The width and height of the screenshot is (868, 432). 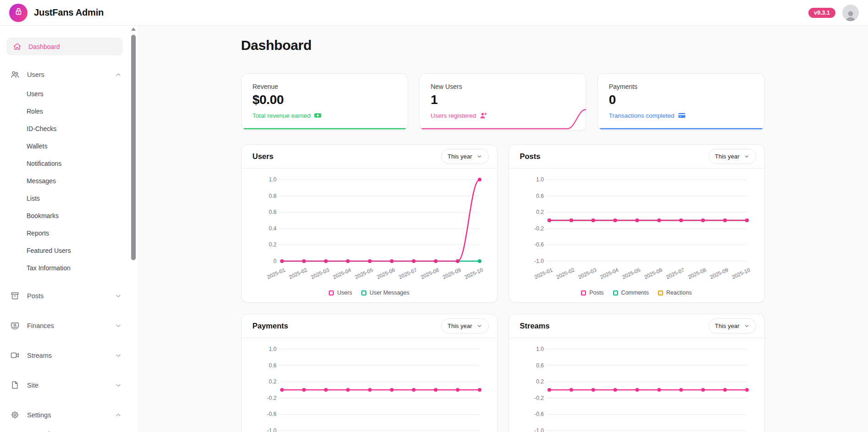 I want to click on payments-chart-card: PaymentsThis year1.00.60.2-0.2-0.6-1.020…, so click(x=370, y=373).